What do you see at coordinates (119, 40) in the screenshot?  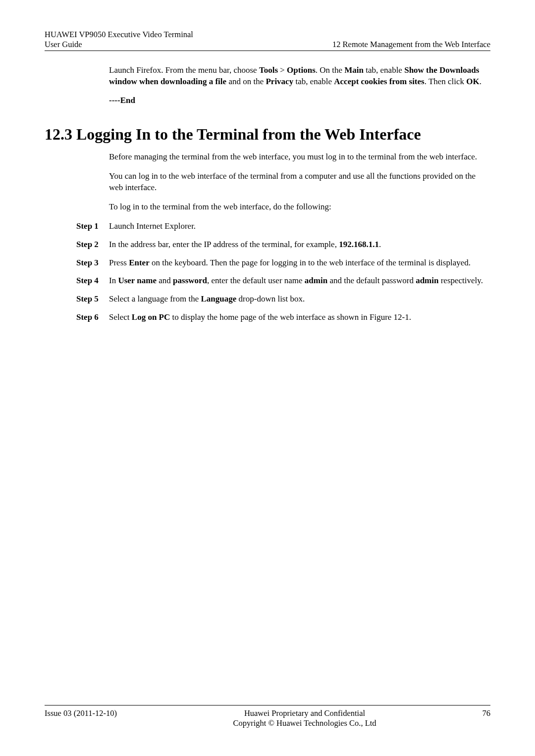 I see `header-left: HUAWEI VP9050 Executive Video Terminal U…` at bounding box center [119, 40].